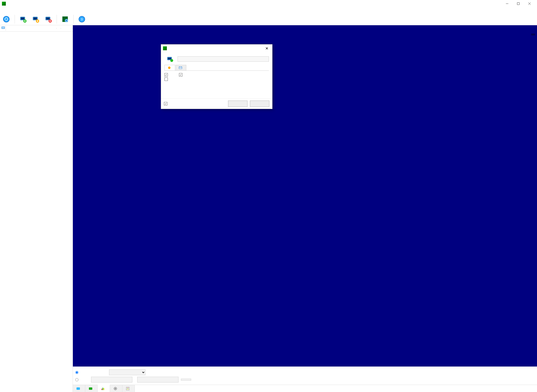  Describe the element at coordinates (82, 19) in the screenshot. I see `help-button: ?` at that location.